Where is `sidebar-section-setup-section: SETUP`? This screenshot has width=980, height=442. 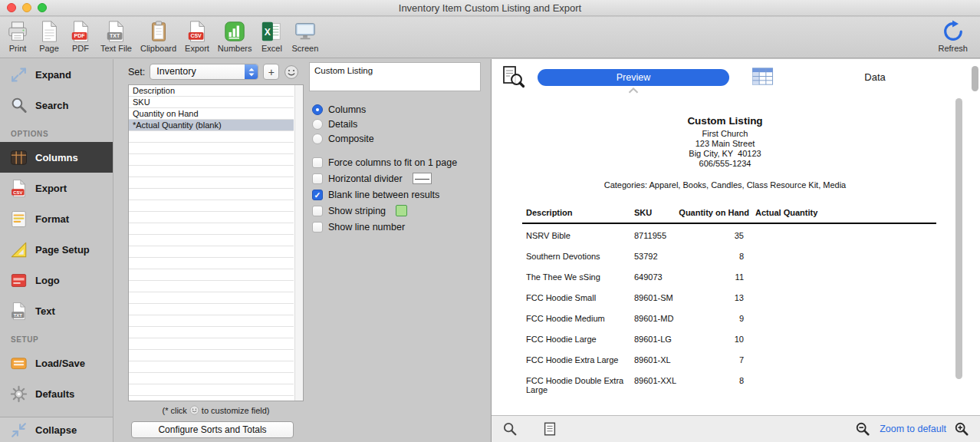
sidebar-section-setup-section: SETUP is located at coordinates (57, 337).